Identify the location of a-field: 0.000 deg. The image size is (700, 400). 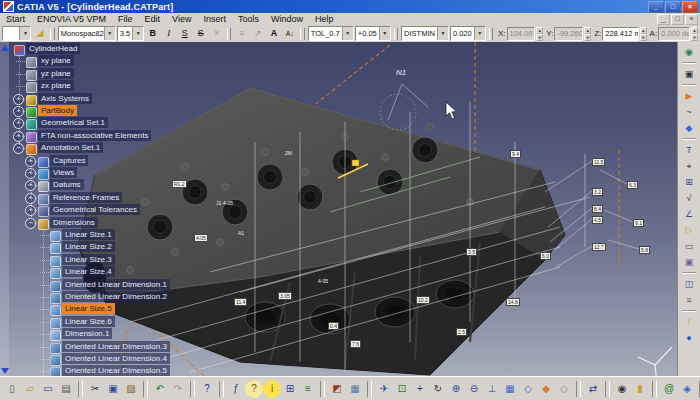
(674, 34).